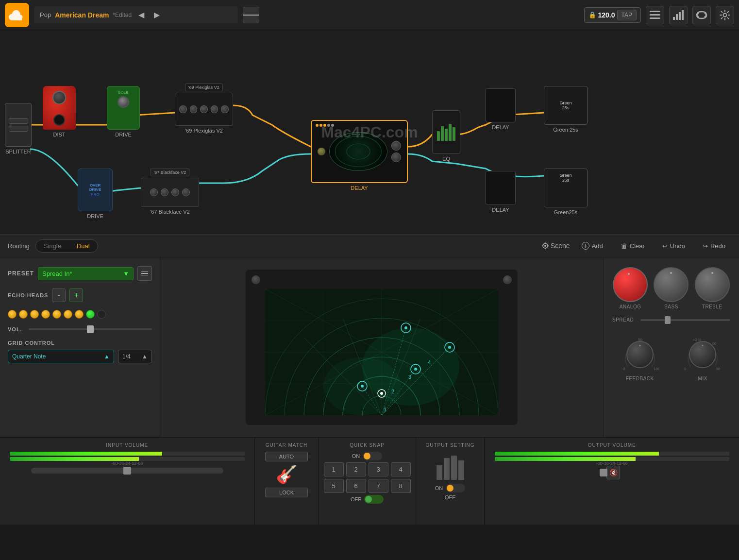 The width and height of the screenshot is (739, 560). Describe the element at coordinates (374, 499) in the screenshot. I see `qs-off-toggle` at that location.